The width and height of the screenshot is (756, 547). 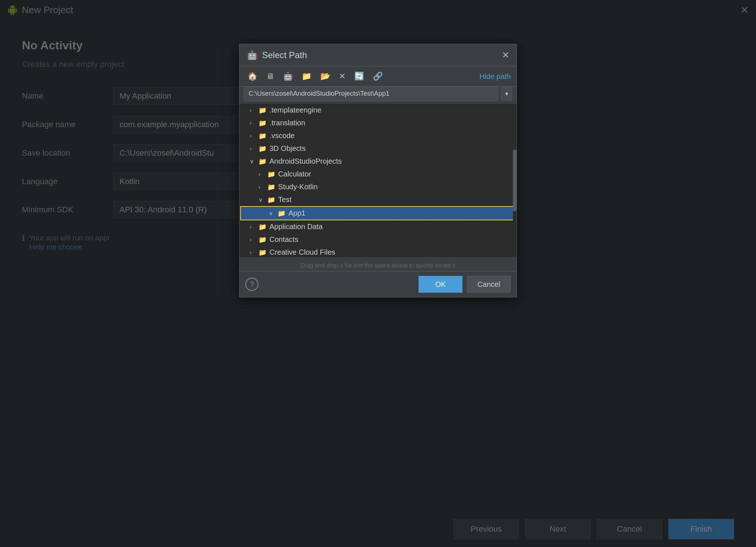 What do you see at coordinates (342, 76) in the screenshot?
I see `delete-icon: ✕` at bounding box center [342, 76].